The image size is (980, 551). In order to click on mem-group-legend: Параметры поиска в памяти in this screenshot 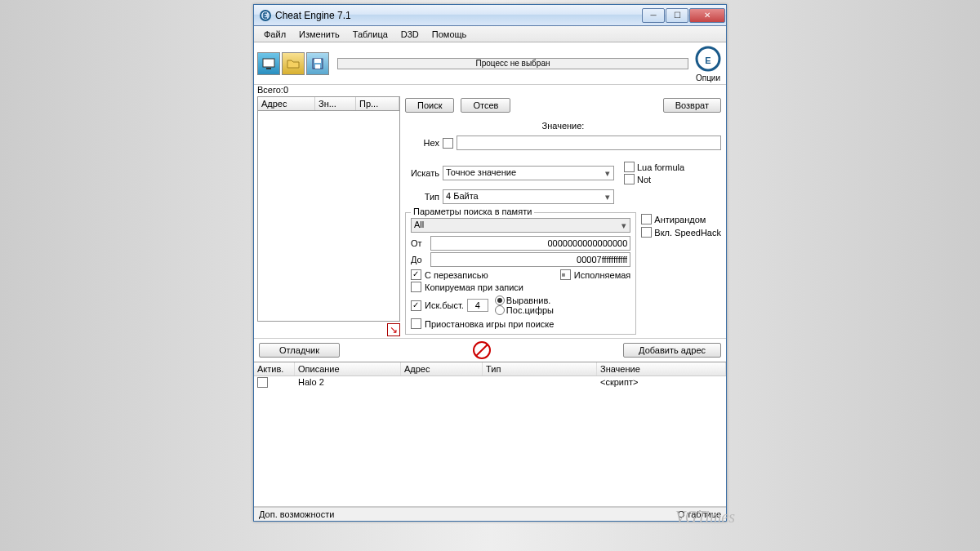, I will do `click(472, 211)`.